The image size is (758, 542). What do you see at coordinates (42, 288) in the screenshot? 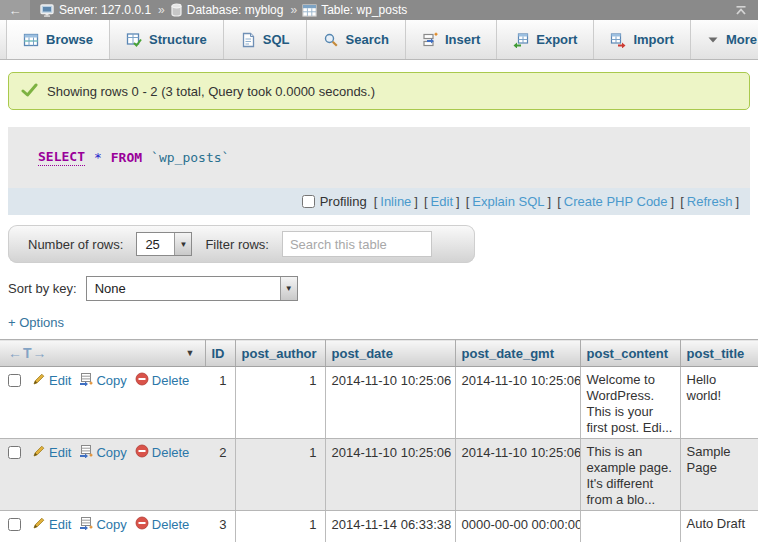
I see `sort-by-key-label: Sort by key:` at bounding box center [42, 288].